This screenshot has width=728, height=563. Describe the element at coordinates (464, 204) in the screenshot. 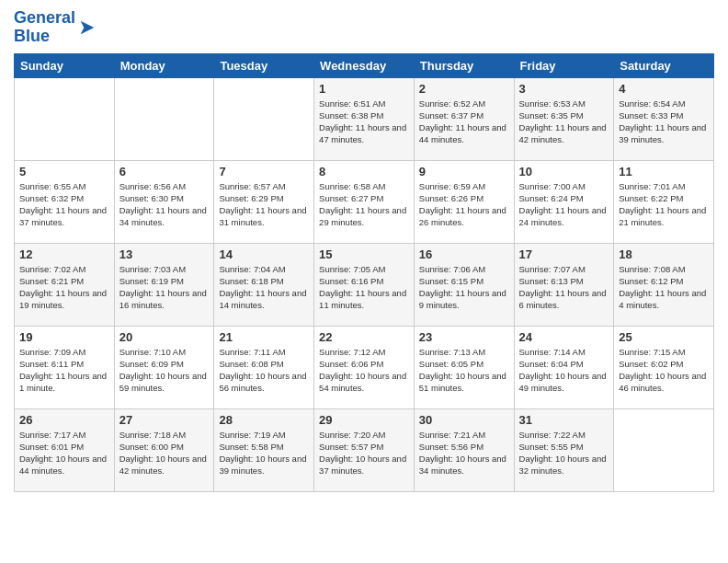

I see `day-info: Sunrise: 6:59 AM Sunset: 6:26 PM Dayligh…` at that location.